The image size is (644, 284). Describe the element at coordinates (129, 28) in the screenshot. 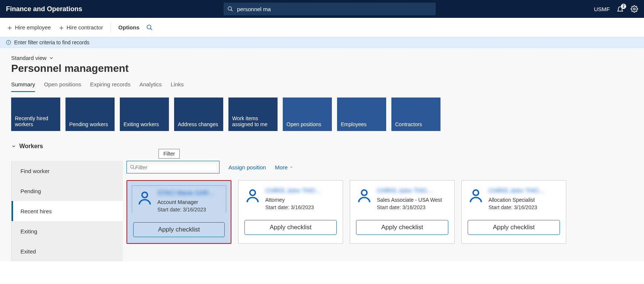

I see `options-button: Options` at that location.